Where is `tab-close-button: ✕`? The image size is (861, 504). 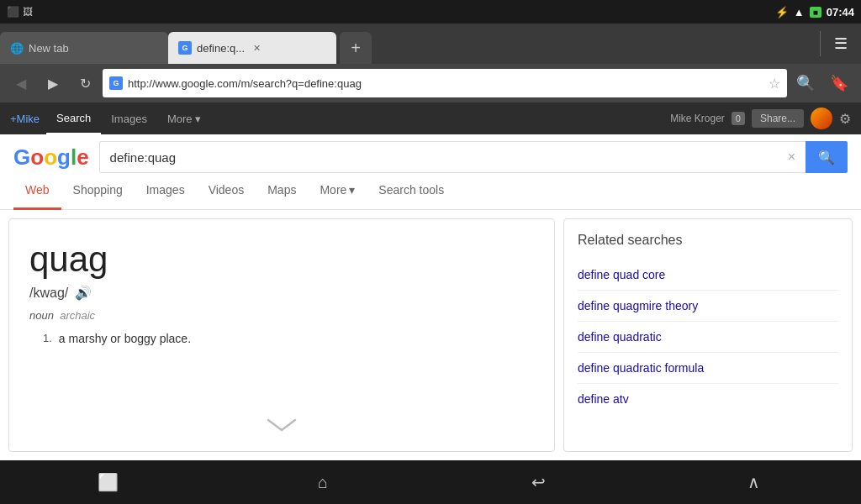
tab-close-button: ✕ is located at coordinates (256, 48).